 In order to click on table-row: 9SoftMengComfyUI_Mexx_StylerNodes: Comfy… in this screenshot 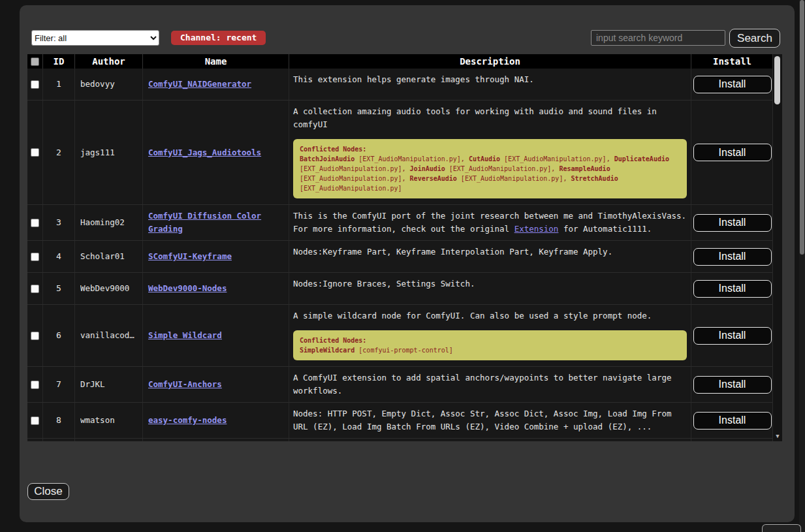, I will do `click(400, 440)`.